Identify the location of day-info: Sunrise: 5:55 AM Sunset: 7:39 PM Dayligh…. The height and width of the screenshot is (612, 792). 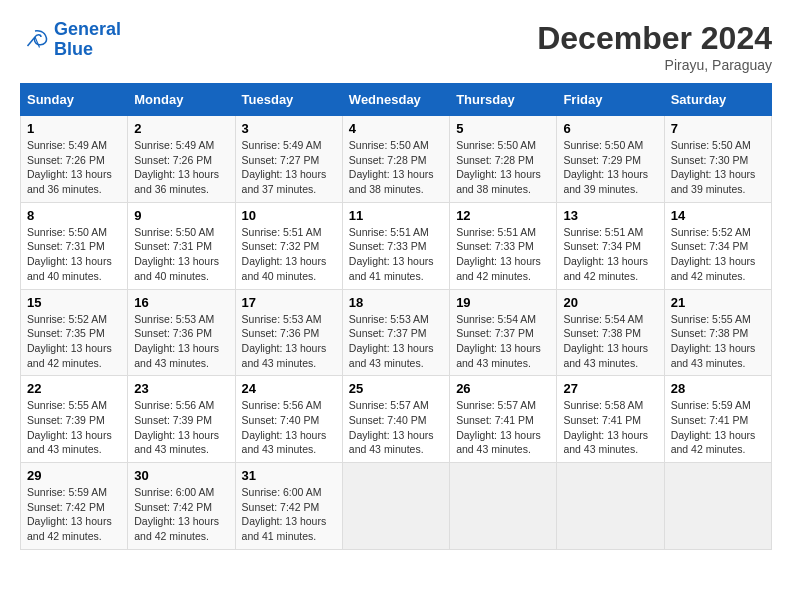
(74, 428).